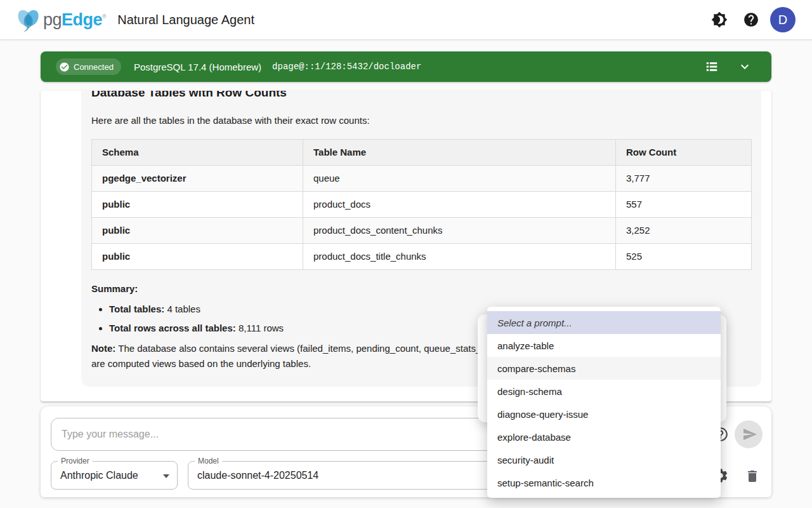 This screenshot has height=508, width=812. What do you see at coordinates (422, 152) in the screenshot?
I see `table-header-row: Schema Table Name Row Count` at bounding box center [422, 152].